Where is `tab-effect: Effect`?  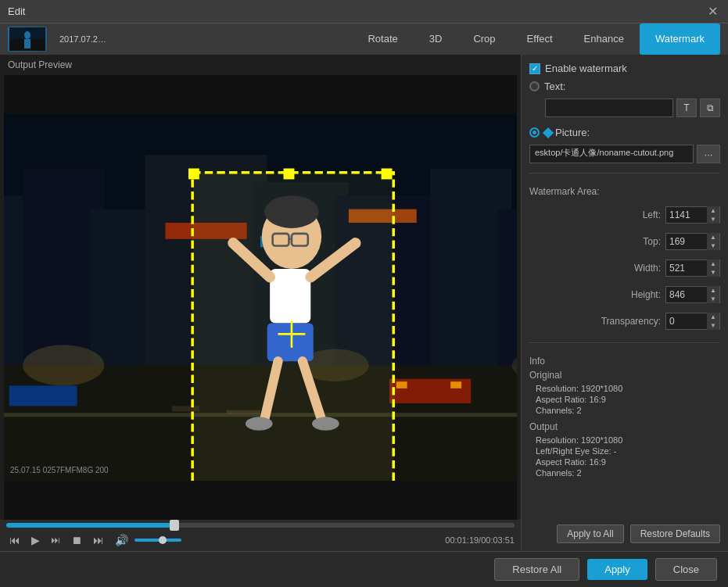
tab-effect: Effect is located at coordinates (540, 39).